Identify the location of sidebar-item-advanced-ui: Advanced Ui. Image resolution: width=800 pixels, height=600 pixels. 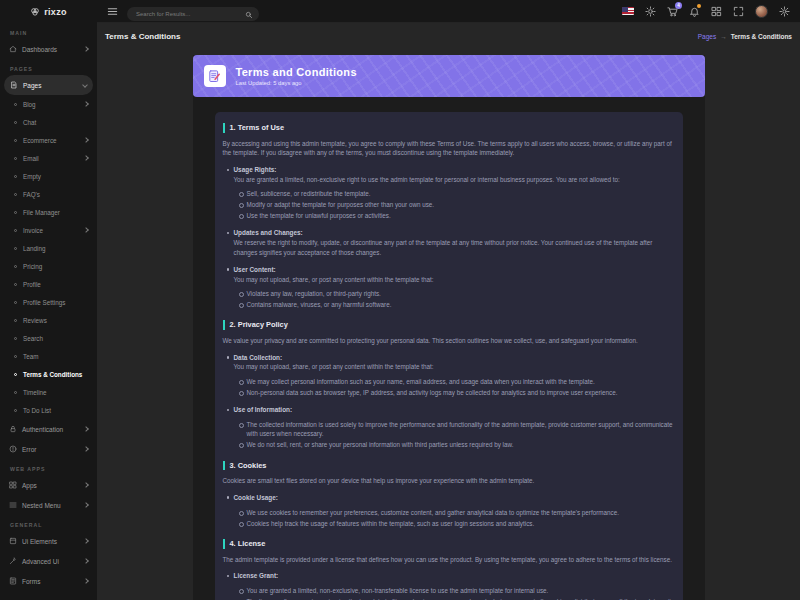
(48, 561).